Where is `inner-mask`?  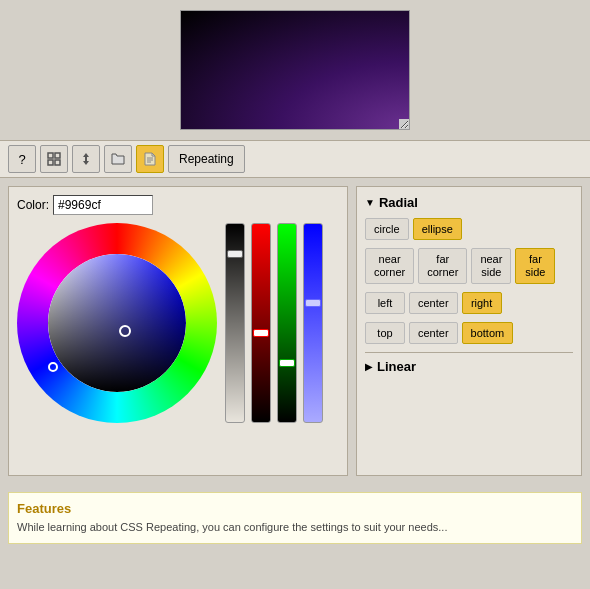 inner-mask is located at coordinates (117, 323).